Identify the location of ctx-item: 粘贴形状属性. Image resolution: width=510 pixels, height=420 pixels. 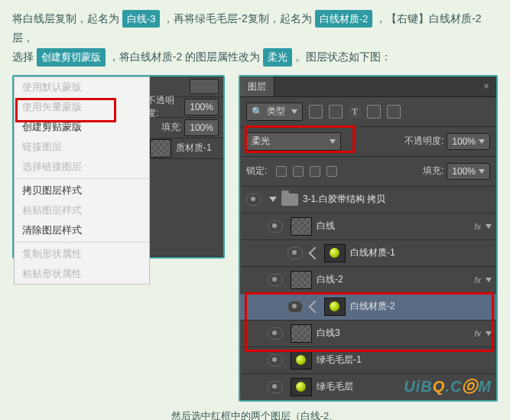
(82, 274).